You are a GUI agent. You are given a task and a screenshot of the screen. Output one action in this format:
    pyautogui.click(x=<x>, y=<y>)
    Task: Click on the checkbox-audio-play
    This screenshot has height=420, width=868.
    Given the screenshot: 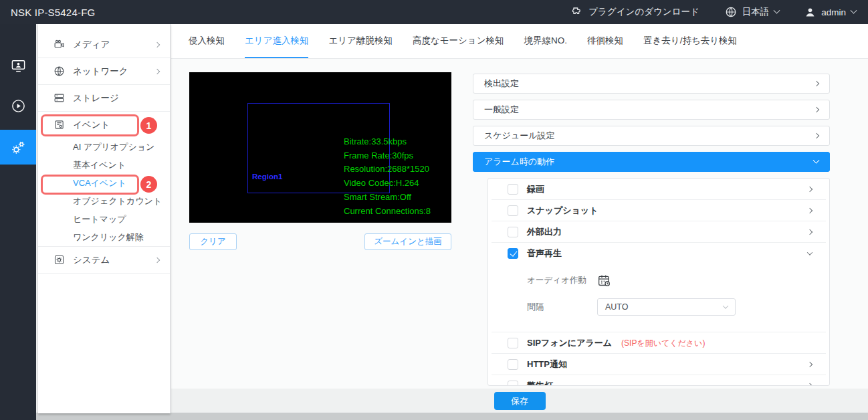 What is the action you would take?
    pyautogui.click(x=513, y=253)
    